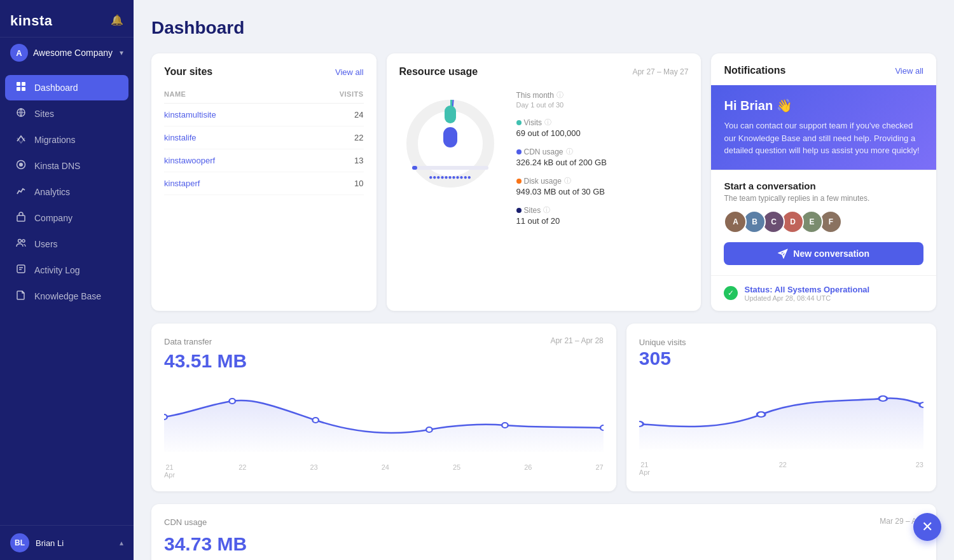  I want to click on user-menu-chevron-icon: ▴, so click(121, 543).